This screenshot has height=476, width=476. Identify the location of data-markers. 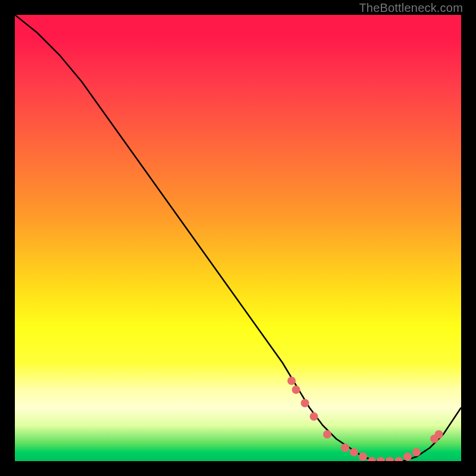
(365, 419).